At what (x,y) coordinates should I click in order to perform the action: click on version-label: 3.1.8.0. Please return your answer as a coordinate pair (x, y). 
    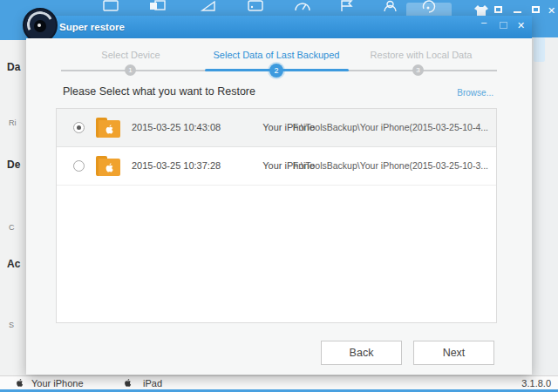
    Looking at the image, I should click on (536, 383).